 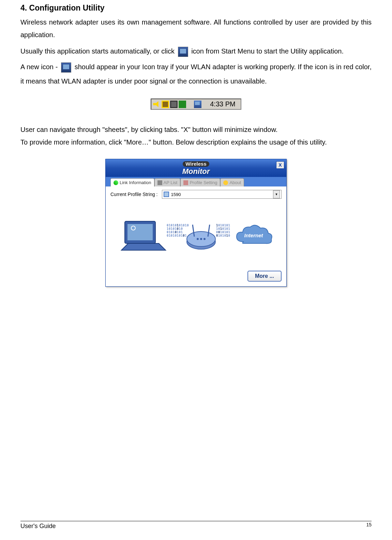 I want to click on page-number: 15, so click(x=369, y=526).